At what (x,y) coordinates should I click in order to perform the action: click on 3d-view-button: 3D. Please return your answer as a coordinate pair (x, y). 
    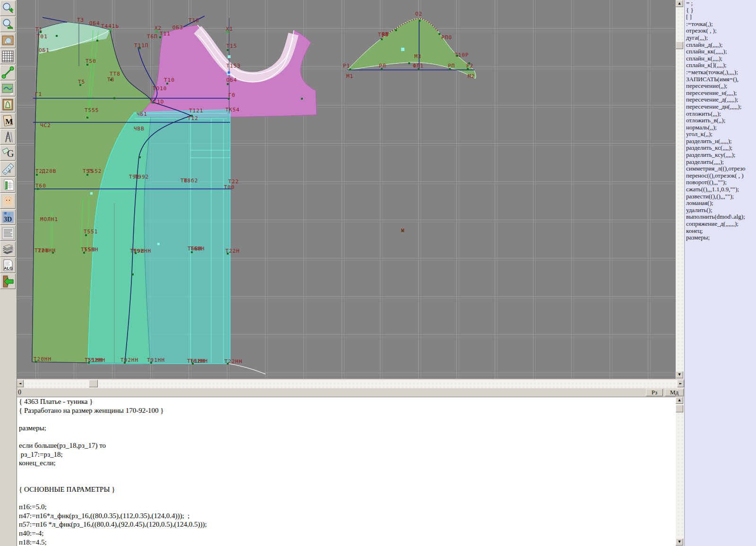
    Looking at the image, I should click on (8, 217).